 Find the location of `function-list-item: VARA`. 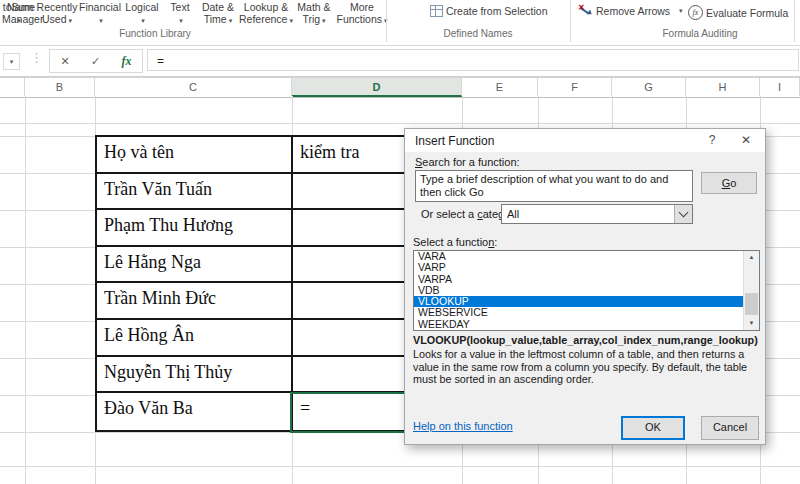

function-list-item: VARA is located at coordinates (586, 256).